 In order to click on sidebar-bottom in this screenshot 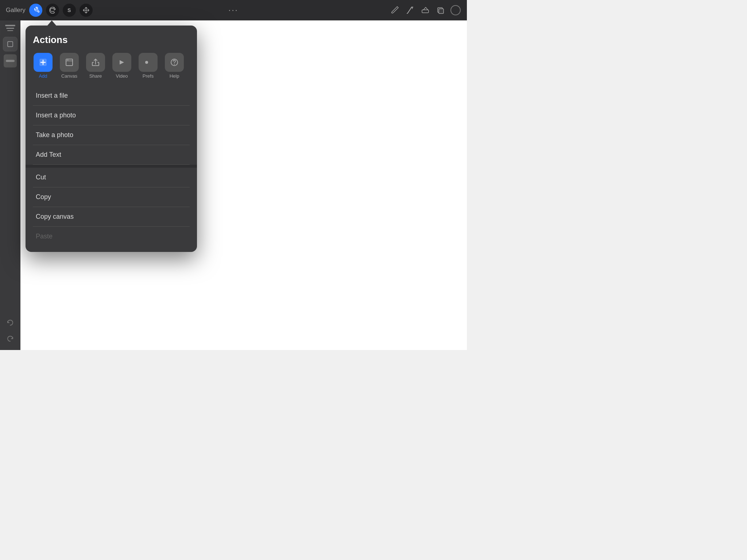, I will do `click(10, 331)`.